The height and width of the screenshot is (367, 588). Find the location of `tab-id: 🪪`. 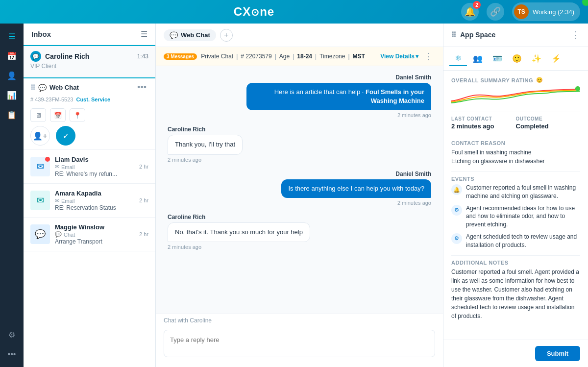

tab-id: 🪪 is located at coordinates (497, 58).